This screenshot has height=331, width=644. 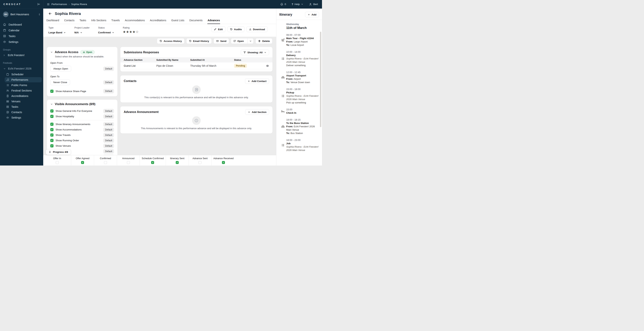 I want to click on open-button-dropdown, so click(x=250, y=41).